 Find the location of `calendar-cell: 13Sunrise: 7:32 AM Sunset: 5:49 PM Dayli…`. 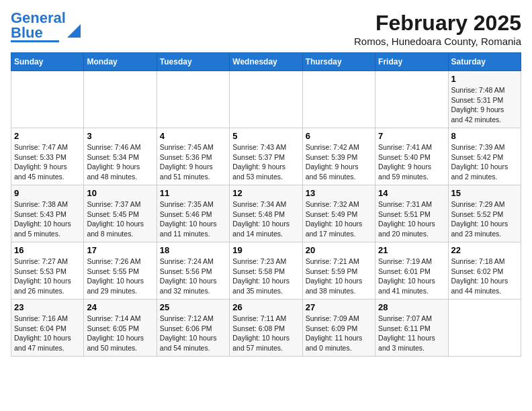

calendar-cell: 13Sunrise: 7:32 AM Sunset: 5:49 PM Dayli… is located at coordinates (339, 214).